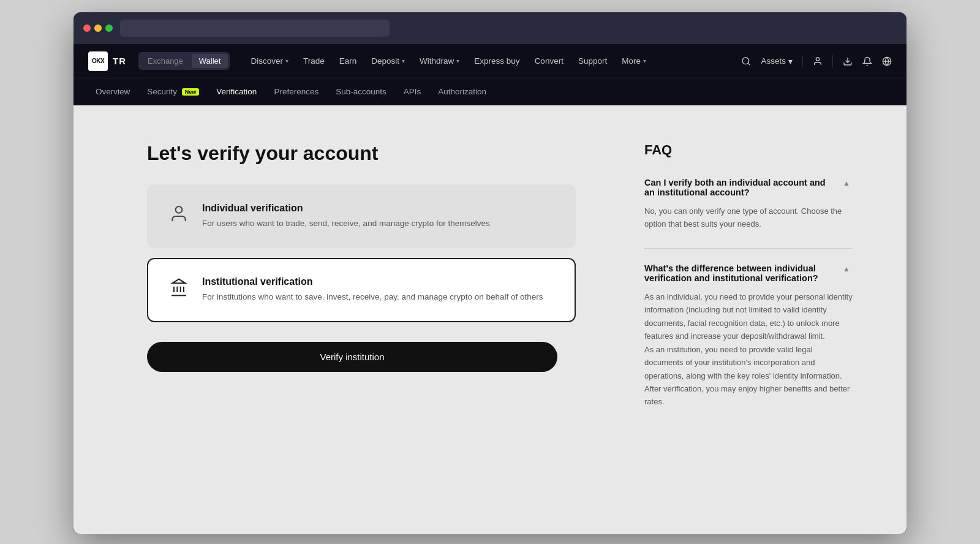 This screenshot has height=544, width=980. I want to click on faq-item-1: Can I verify both an individual account …, so click(748, 205).